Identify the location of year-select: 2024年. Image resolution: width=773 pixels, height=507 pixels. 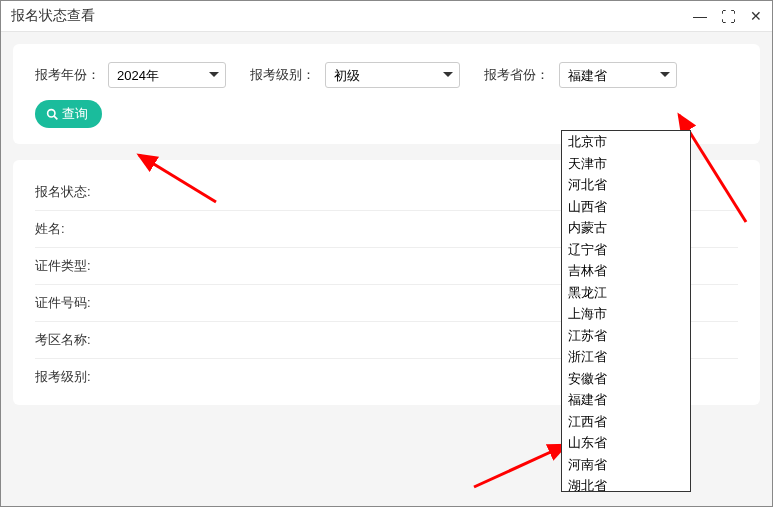
(167, 75).